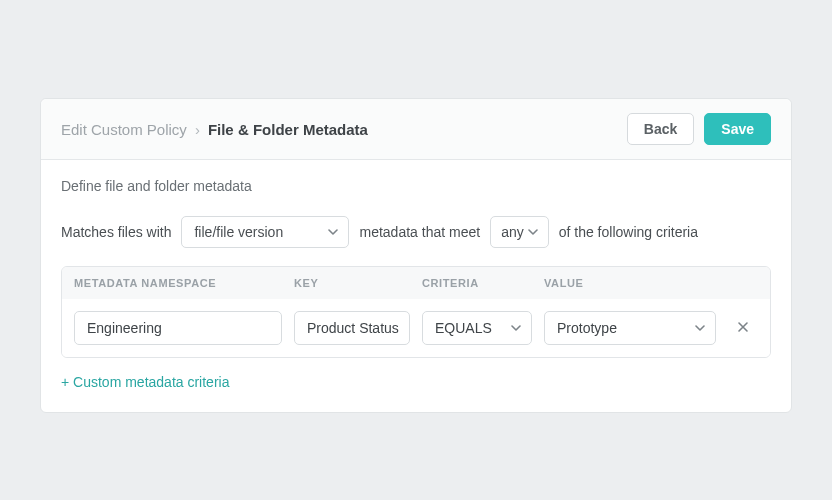  What do you see at coordinates (238, 232) in the screenshot?
I see `scope-select-value: file/file version` at bounding box center [238, 232].